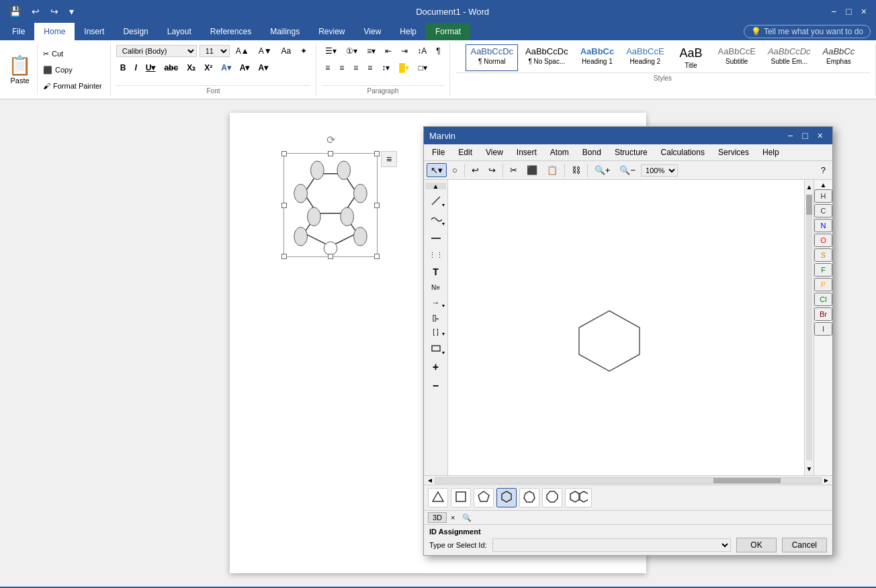  Describe the element at coordinates (691, 58) in the screenshot. I see `style-title: AaB Title` at that location.